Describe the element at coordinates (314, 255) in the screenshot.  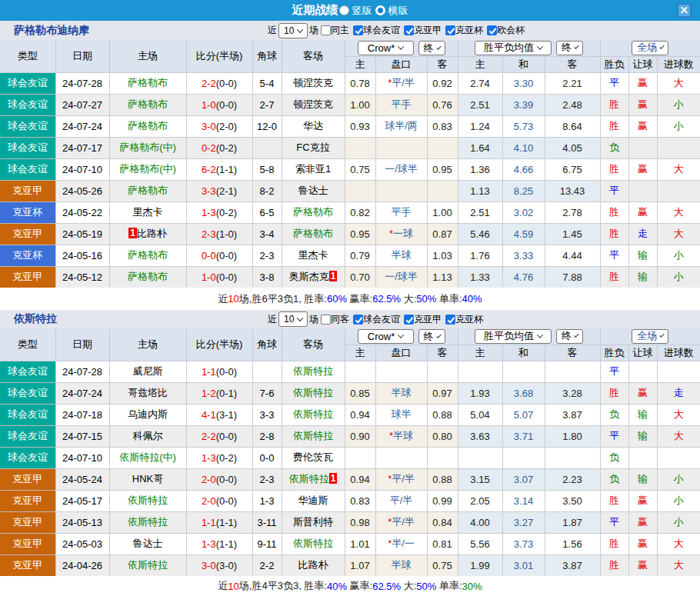
I see `away-team-name: 里杰卡` at that location.